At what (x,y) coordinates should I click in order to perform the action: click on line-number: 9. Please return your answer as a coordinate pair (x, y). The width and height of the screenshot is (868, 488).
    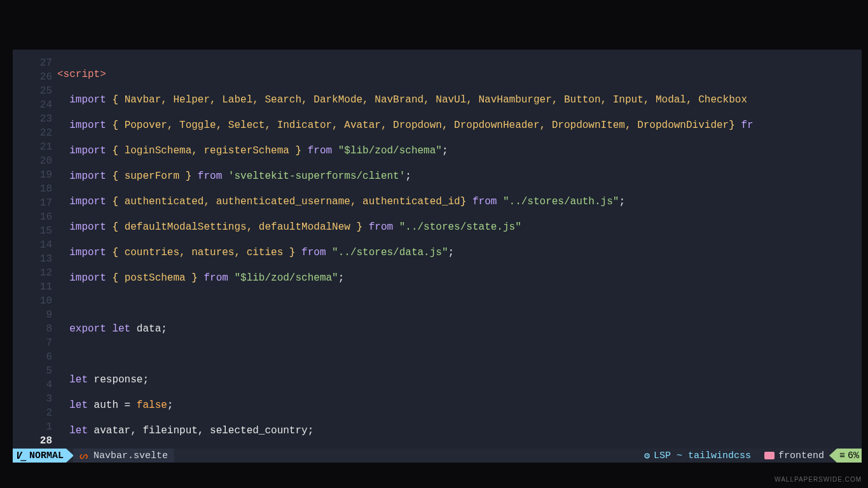
    Looking at the image, I should click on (32, 315).